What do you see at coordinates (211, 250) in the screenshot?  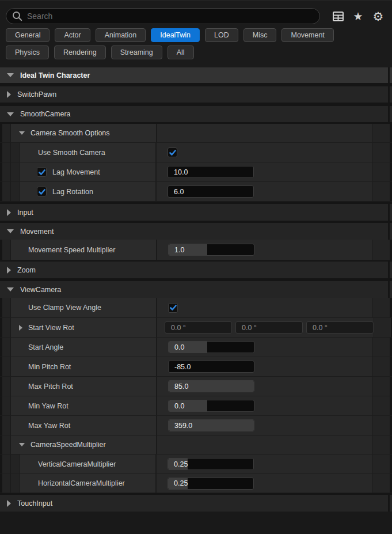 I see `movement-speed-multiplier-input: 1.0` at bounding box center [211, 250].